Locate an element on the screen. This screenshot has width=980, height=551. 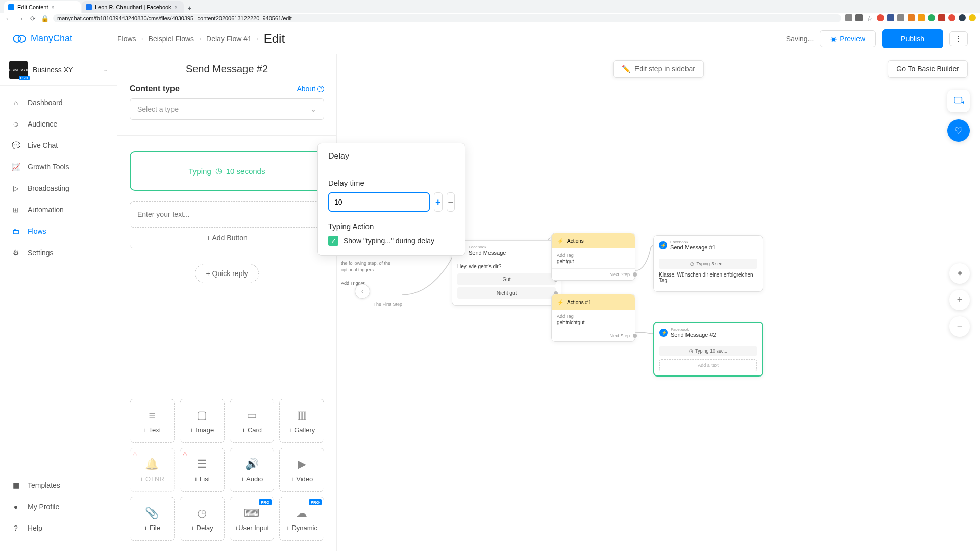
more-menu-button: ⋮ is located at coordinates (959, 39).